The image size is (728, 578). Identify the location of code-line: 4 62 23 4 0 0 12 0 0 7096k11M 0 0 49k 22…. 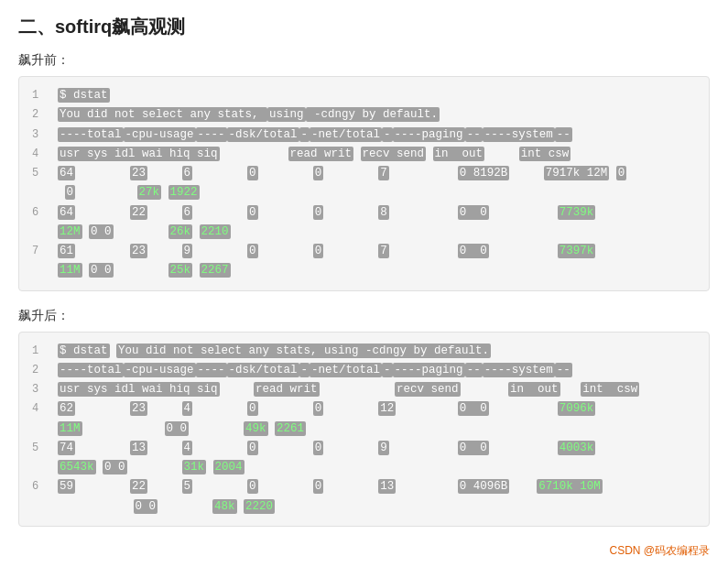
(364, 420).